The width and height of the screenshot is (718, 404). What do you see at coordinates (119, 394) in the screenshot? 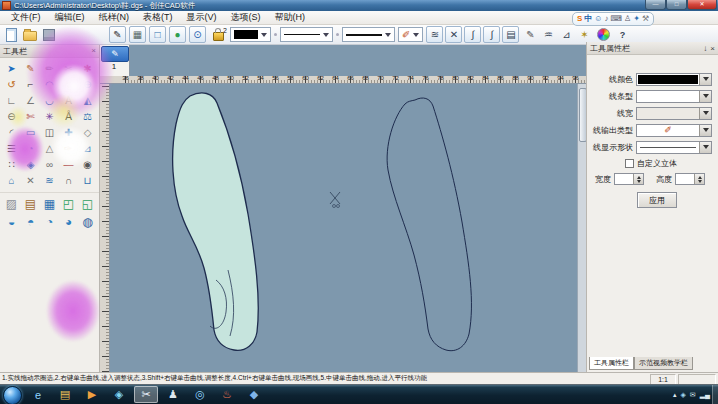
I see `taskbar-app-button: ◈` at bounding box center [119, 394].